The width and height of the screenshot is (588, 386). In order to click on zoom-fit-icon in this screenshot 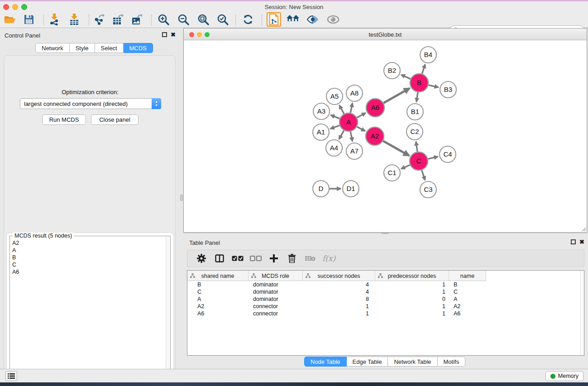, I will do `click(203, 19)`.